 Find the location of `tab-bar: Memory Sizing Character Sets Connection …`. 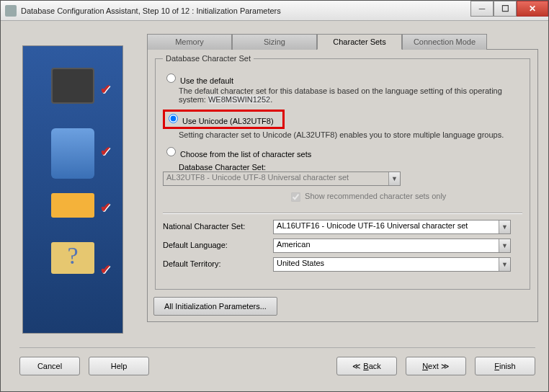

tab-bar: Memory Sizing Character Sets Connection … is located at coordinates (343, 42).